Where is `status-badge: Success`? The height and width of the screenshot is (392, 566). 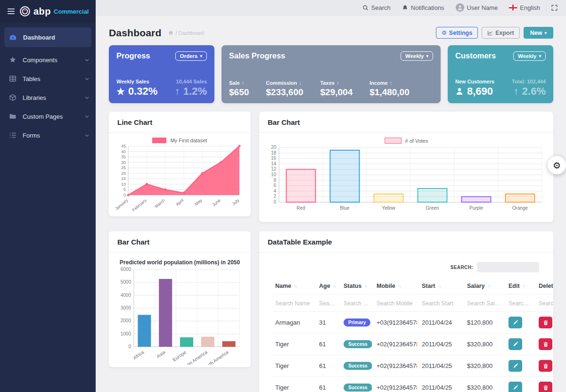 status-badge: Success is located at coordinates (358, 344).